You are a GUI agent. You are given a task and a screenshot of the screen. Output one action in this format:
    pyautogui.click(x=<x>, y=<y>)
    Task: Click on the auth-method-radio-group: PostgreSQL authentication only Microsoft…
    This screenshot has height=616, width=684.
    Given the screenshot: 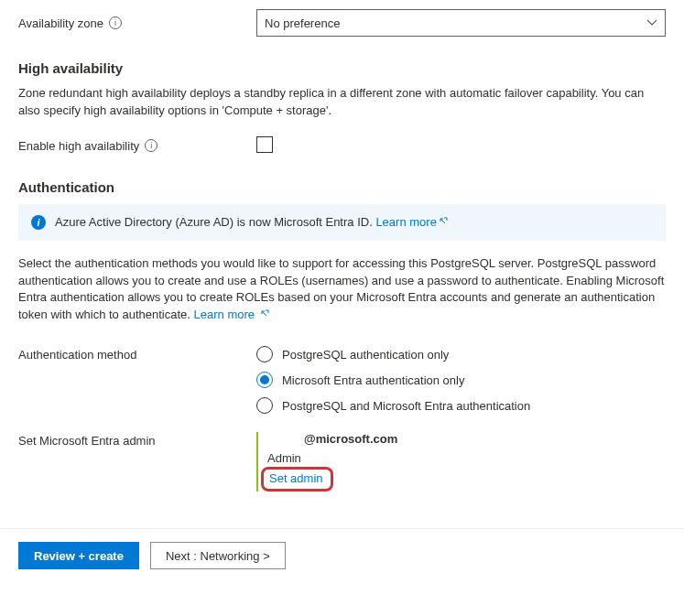 What is the action you would take?
    pyautogui.click(x=461, y=380)
    